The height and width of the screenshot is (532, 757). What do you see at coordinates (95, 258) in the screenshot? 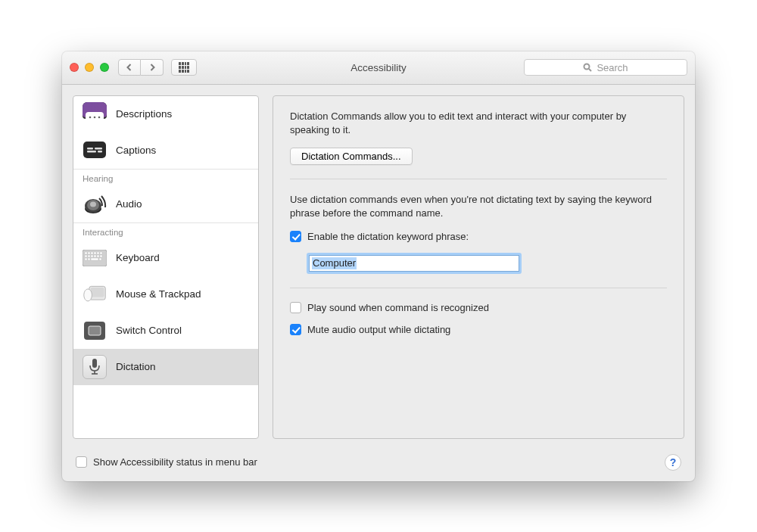
I see `keyboard-icon` at bounding box center [95, 258].